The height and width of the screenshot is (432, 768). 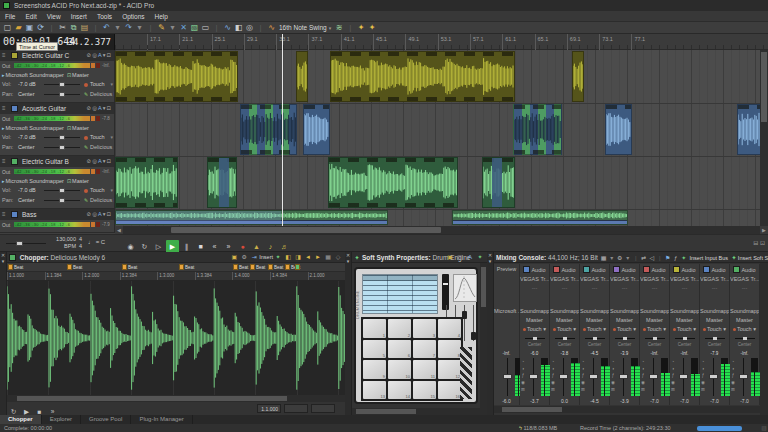 I want to click on project-key: ♩ = C, so click(x=96, y=242).